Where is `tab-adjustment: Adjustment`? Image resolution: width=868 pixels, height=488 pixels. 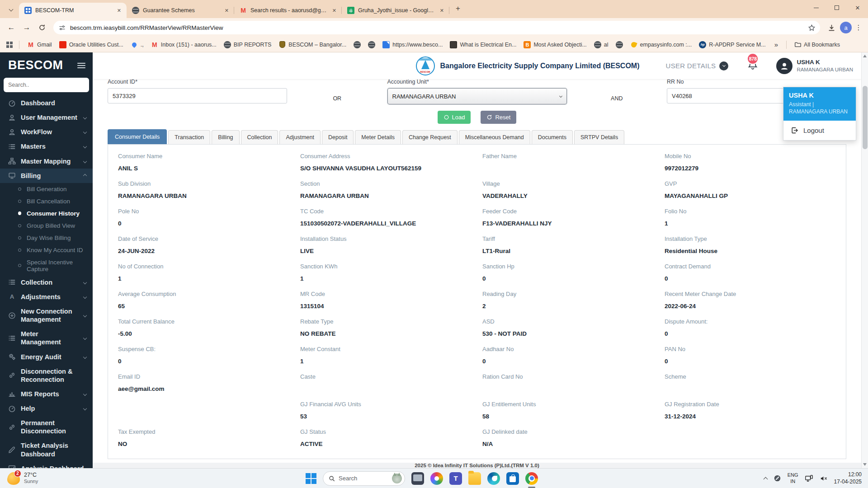 tab-adjustment: Adjustment is located at coordinates (300, 137).